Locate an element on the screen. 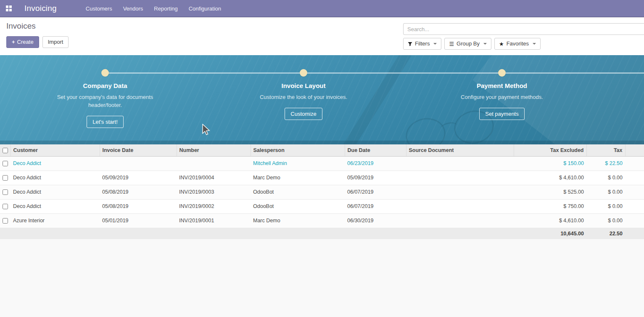 This screenshot has width=644, height=317. select-all-checkbox is located at coordinates (5, 151).